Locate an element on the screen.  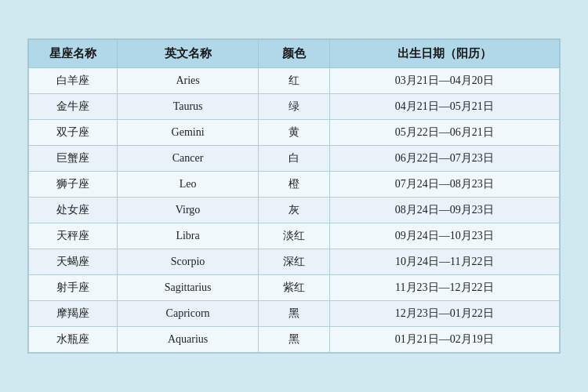
cell-color: 橙 is located at coordinates (294, 185).